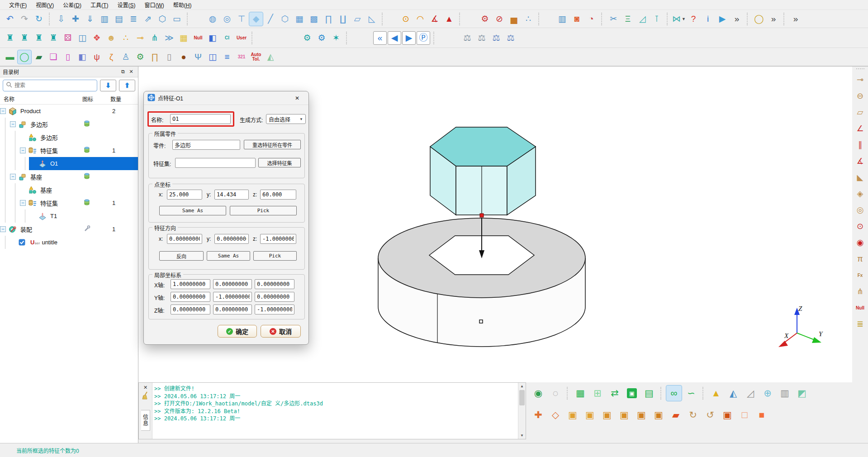  Describe the element at coordinates (123, 72) in the screenshot. I see `undock-icon: ⧉` at that location.